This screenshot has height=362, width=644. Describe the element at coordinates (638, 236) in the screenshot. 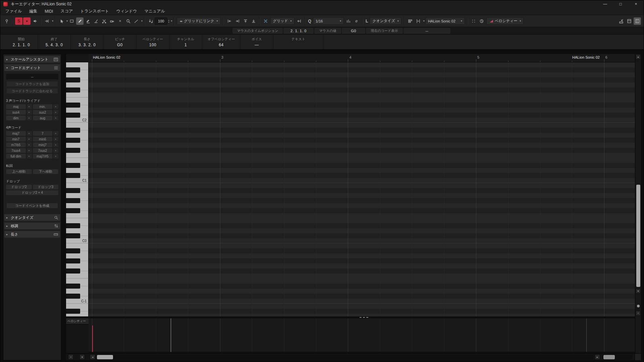

I see `vscroll-thumb` at that location.